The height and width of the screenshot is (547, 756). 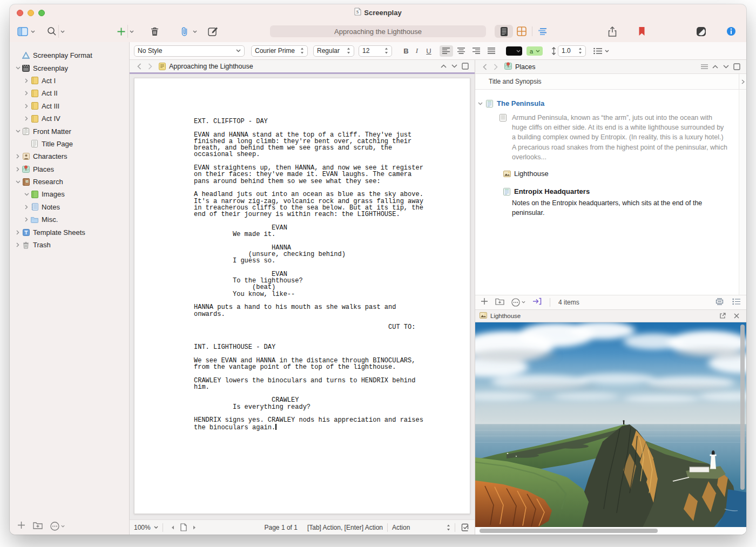 What do you see at coordinates (611, 425) in the screenshot?
I see `lighthouse-photo` at bounding box center [611, 425].